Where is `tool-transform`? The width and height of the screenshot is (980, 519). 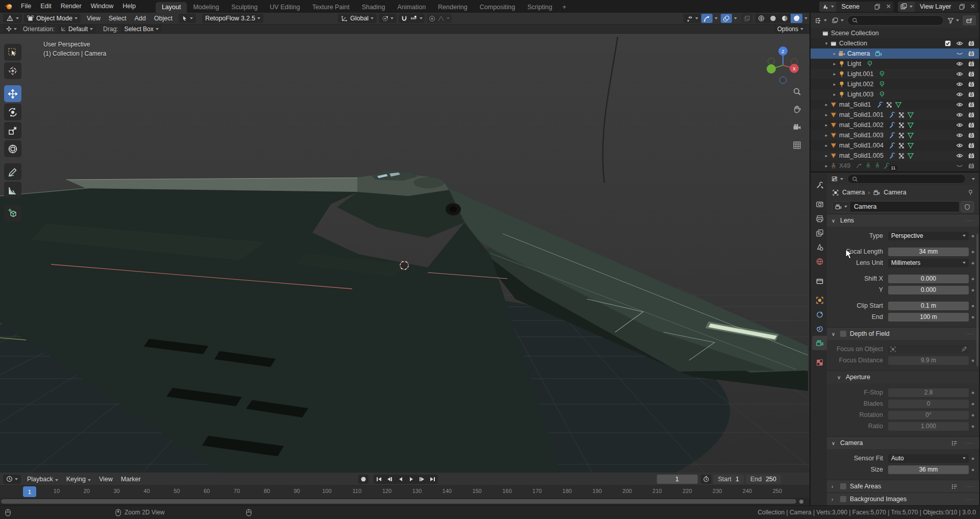 tool-transform is located at coordinates (13, 149).